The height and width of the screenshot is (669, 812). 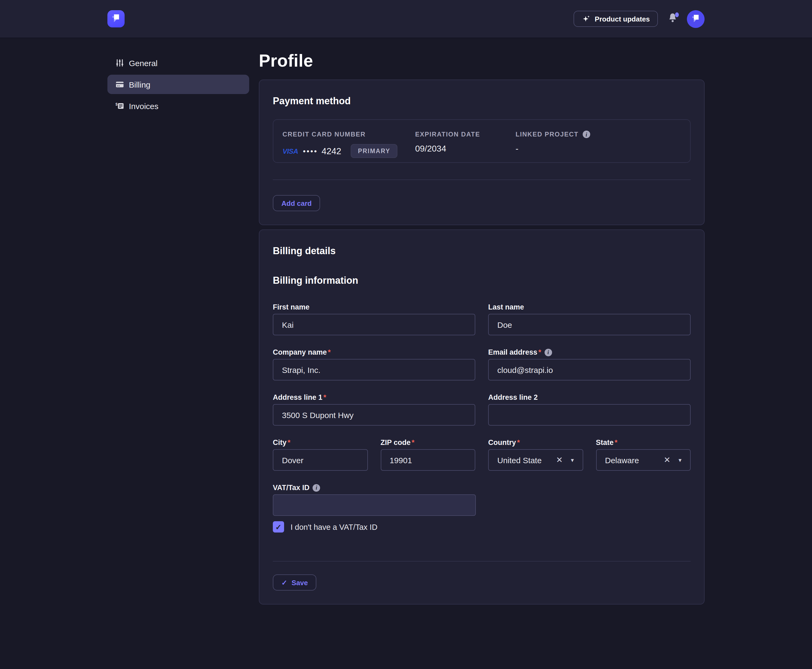 I want to click on address1-field-group: Address line 1 *, so click(x=374, y=409).